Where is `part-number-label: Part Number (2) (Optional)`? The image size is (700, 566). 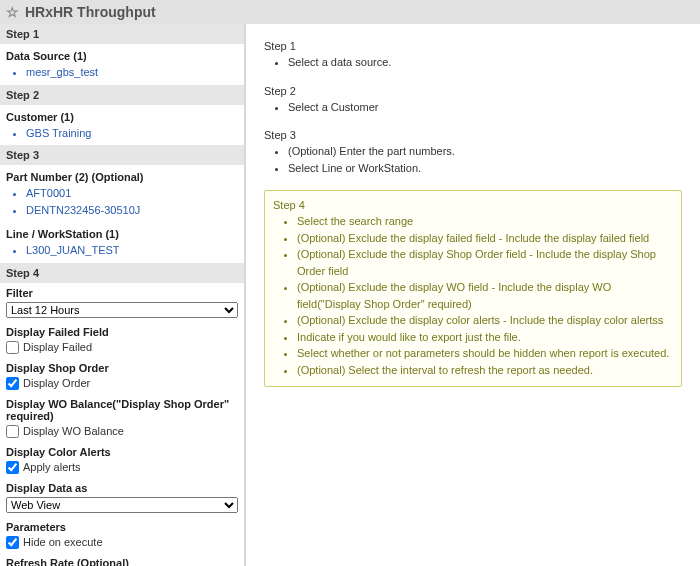 part-number-label: Part Number (2) (Optional) is located at coordinates (122, 175).